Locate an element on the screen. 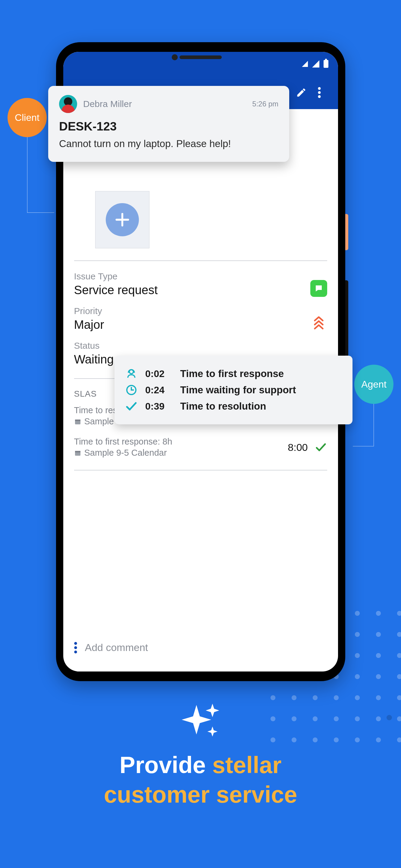 The width and height of the screenshot is (401, 868). add-attachment-button is located at coordinates (123, 220).